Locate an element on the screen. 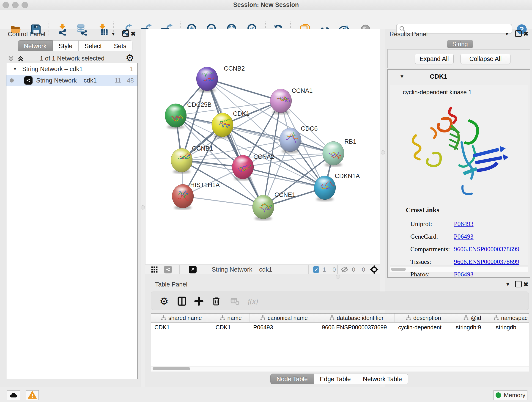 The width and height of the screenshot is (532, 402). crosslink-label: Compartments: is located at coordinates (430, 249).